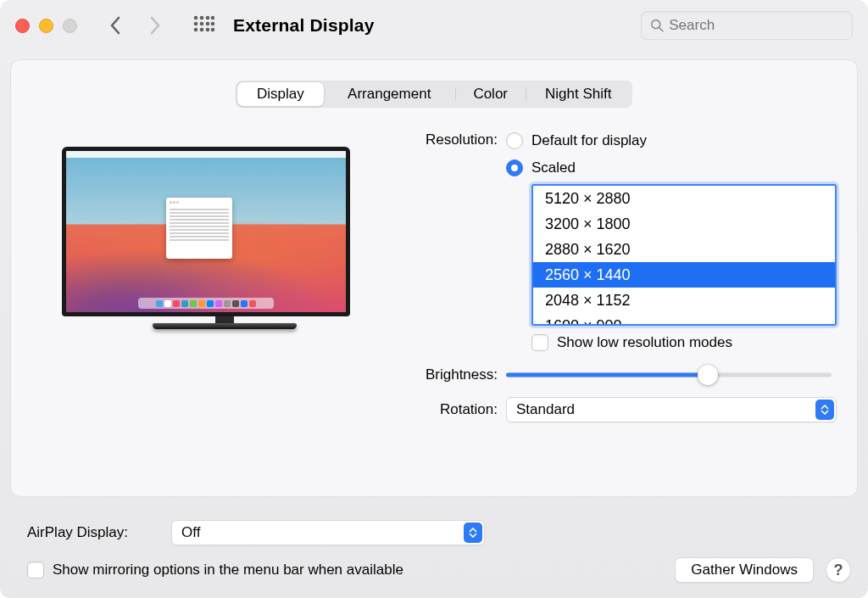 The height and width of the screenshot is (598, 868). Describe the element at coordinates (491, 94) in the screenshot. I see `tab-color: Color` at that location.